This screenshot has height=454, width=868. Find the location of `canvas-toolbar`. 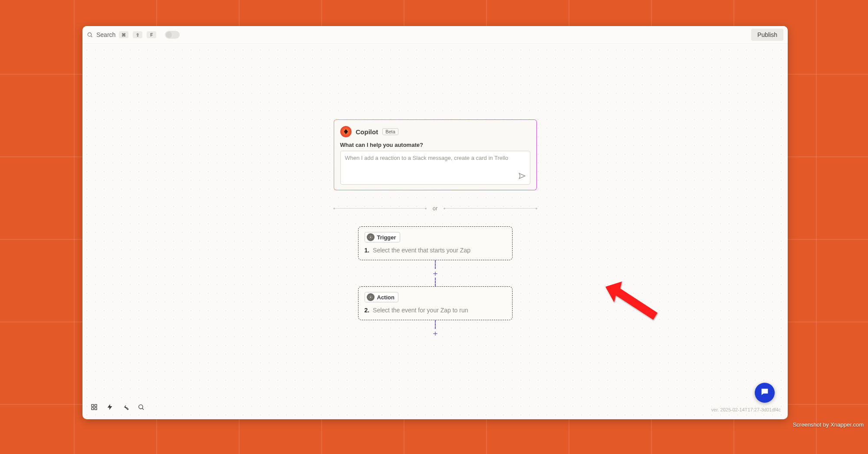

canvas-toolbar is located at coordinates (118, 408).